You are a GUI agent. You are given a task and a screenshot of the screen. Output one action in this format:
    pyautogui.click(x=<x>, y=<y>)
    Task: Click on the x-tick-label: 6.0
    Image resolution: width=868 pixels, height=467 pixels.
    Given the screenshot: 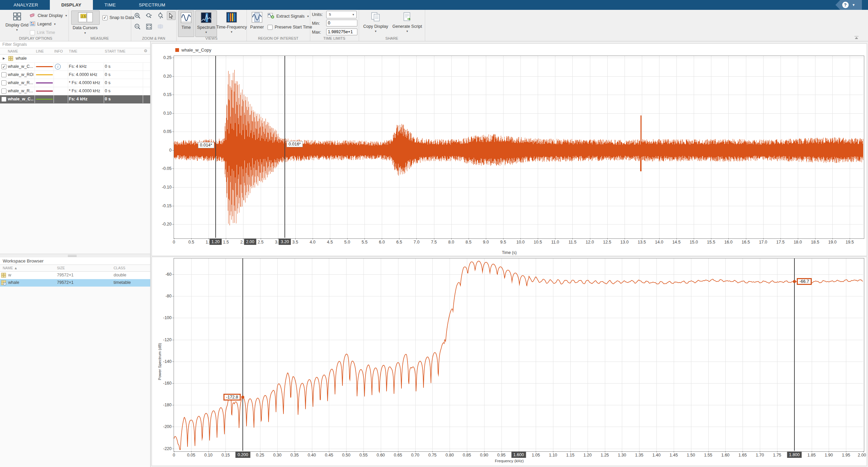 What is the action you would take?
    pyautogui.click(x=382, y=242)
    